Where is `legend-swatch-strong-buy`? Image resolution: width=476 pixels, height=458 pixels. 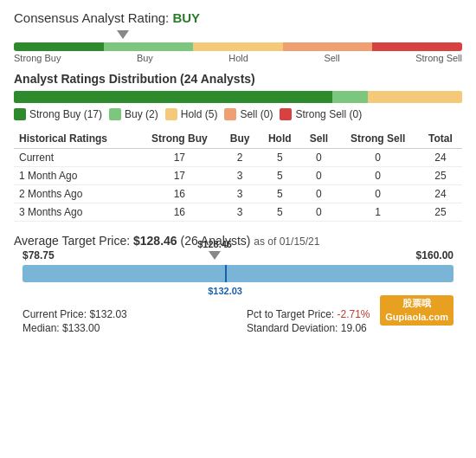 legend-swatch-strong-buy is located at coordinates (20, 114).